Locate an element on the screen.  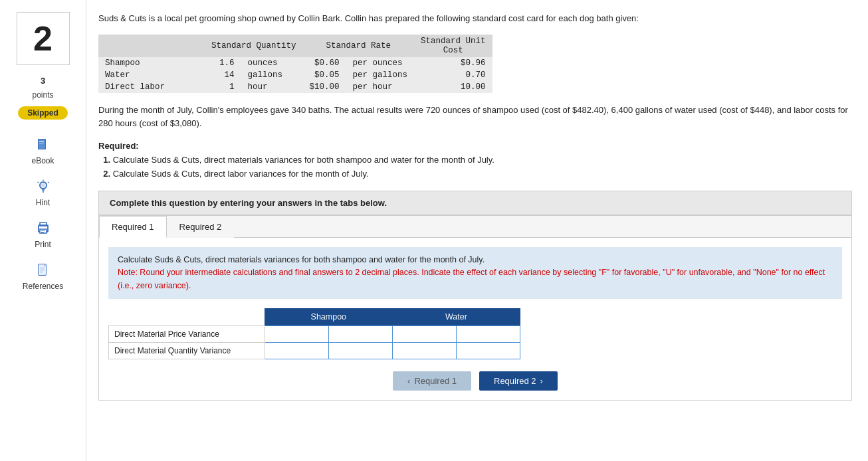
nav-buttons: ‹ Required 1 Required 2 › is located at coordinates (475, 381).